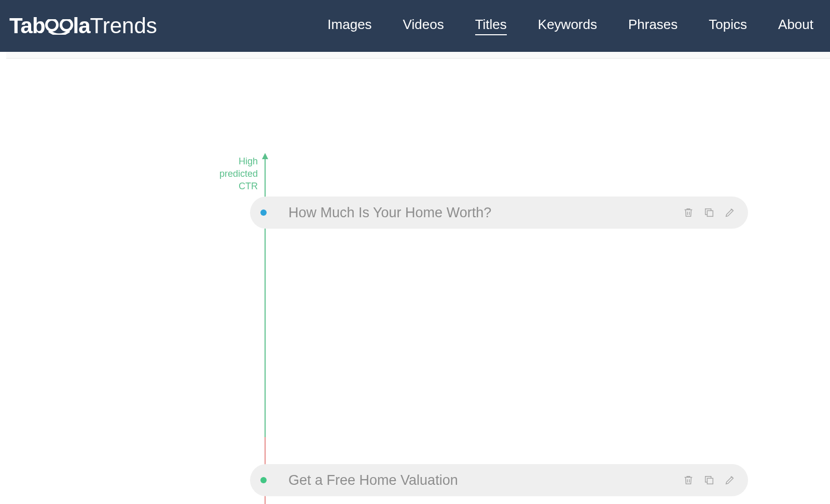 Image resolution: width=830 pixels, height=504 pixels. Describe the element at coordinates (499, 213) in the screenshot. I see `title-card: How Much Is Your Home Worth?` at that location.